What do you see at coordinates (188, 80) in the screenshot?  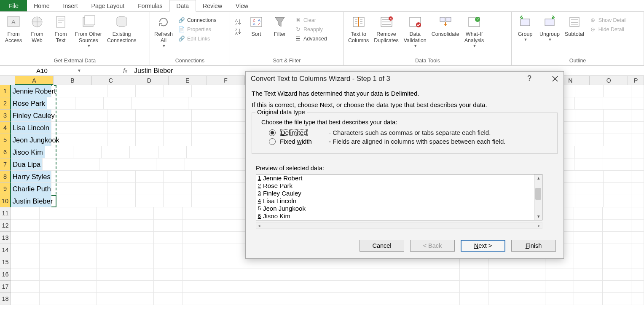 I see `col-header: E` at bounding box center [188, 80].